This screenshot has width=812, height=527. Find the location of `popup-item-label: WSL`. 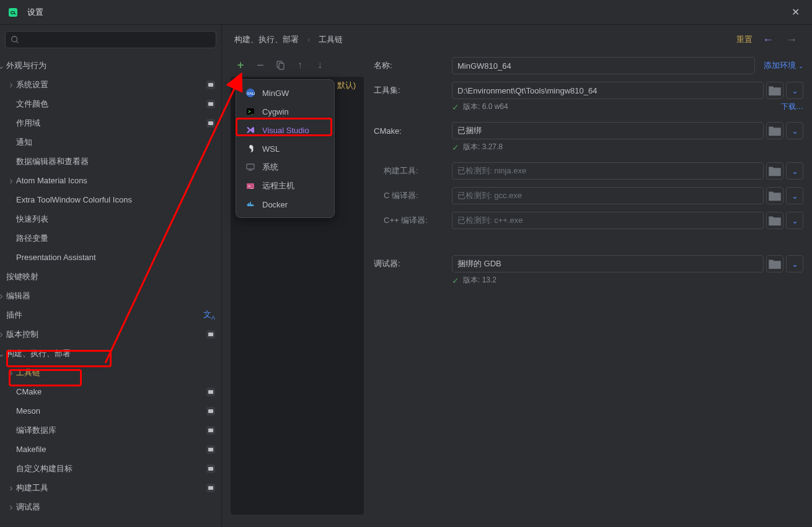

popup-item-label: WSL is located at coordinates (271, 149).